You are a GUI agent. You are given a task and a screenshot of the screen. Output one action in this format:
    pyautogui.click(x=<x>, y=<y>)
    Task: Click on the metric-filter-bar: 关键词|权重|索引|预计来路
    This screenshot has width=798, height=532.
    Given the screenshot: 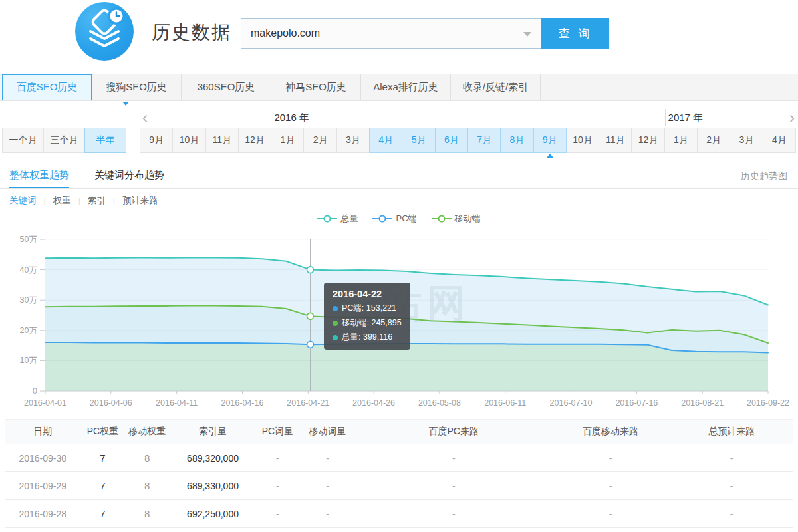 What is the action you would take?
    pyautogui.click(x=84, y=201)
    